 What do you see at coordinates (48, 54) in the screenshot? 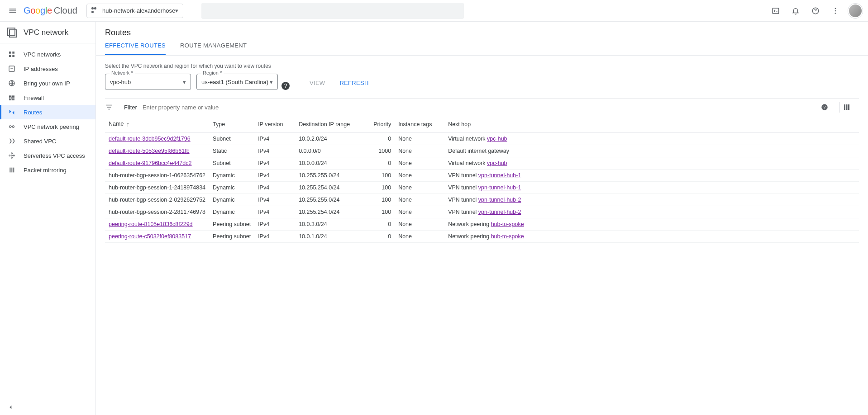
I see `sidebar-item-vpc-networks: VPC networks` at bounding box center [48, 54].